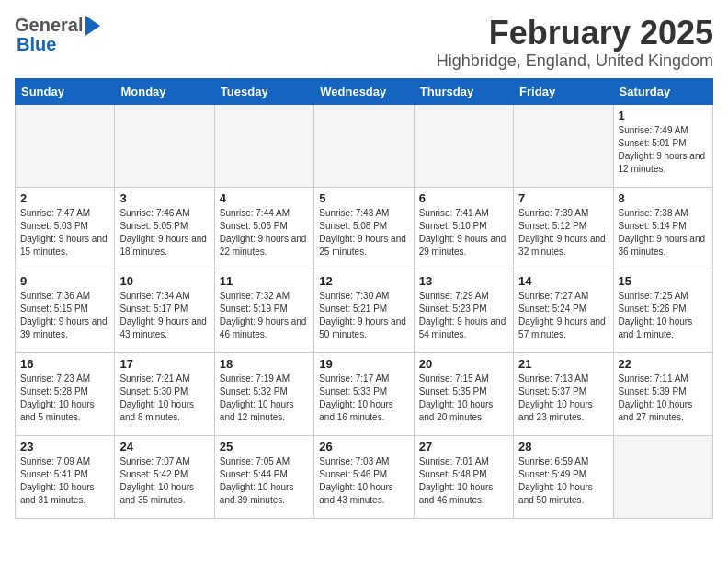 This screenshot has height=563, width=728. I want to click on day-number: 7, so click(563, 199).